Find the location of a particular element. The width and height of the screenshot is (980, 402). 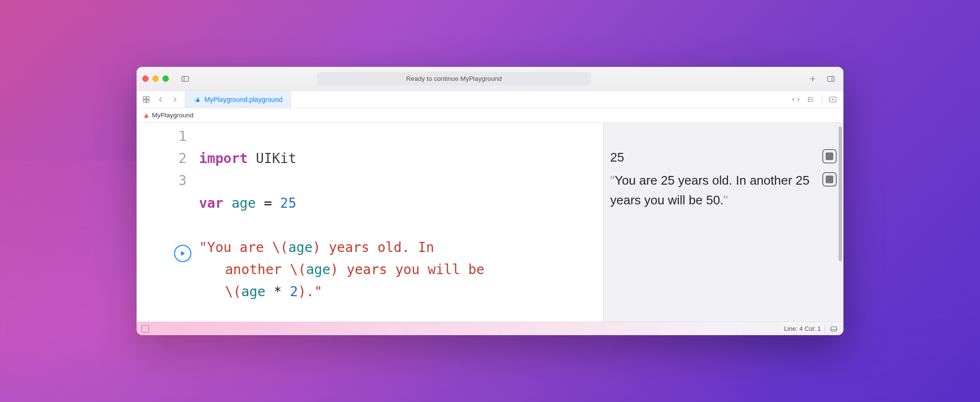

result-row: "You are 25 years old. In another 25 yea… is located at coordinates (723, 190).